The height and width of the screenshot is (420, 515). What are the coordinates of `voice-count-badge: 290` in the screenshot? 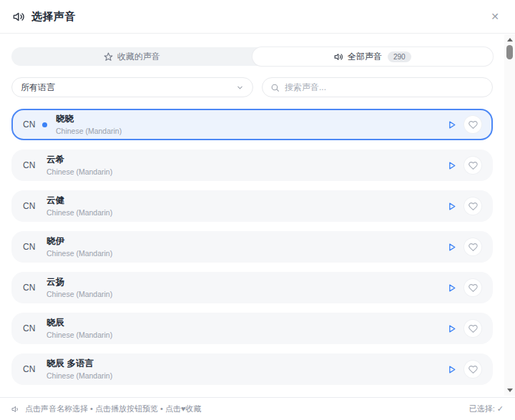 It's located at (399, 57).